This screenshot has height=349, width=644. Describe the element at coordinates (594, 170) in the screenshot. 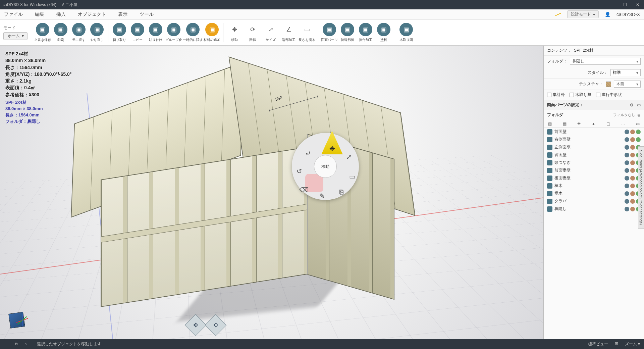

I see `tree-row: 前面妻壁` at that location.